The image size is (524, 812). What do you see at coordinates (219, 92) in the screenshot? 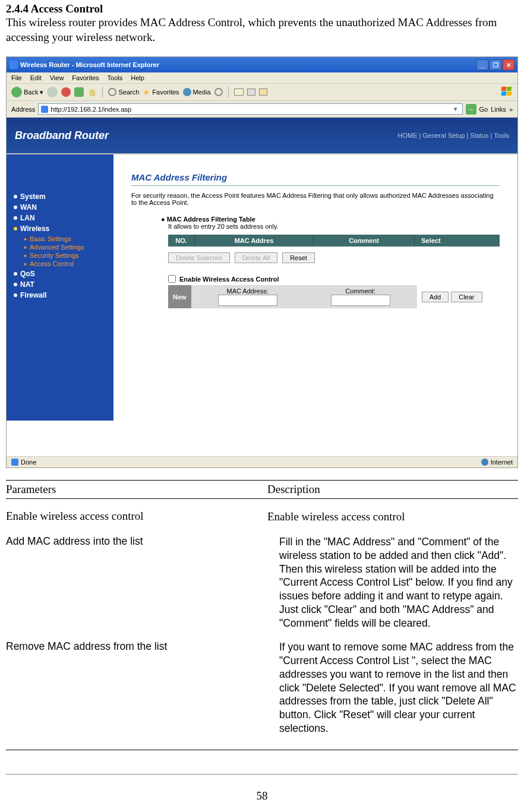
I see `history-button` at bounding box center [219, 92].